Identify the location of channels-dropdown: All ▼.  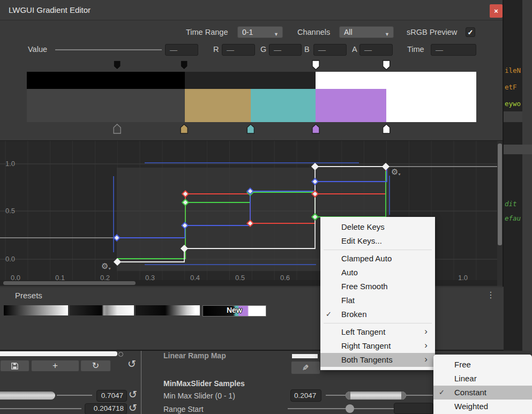
(366, 32).